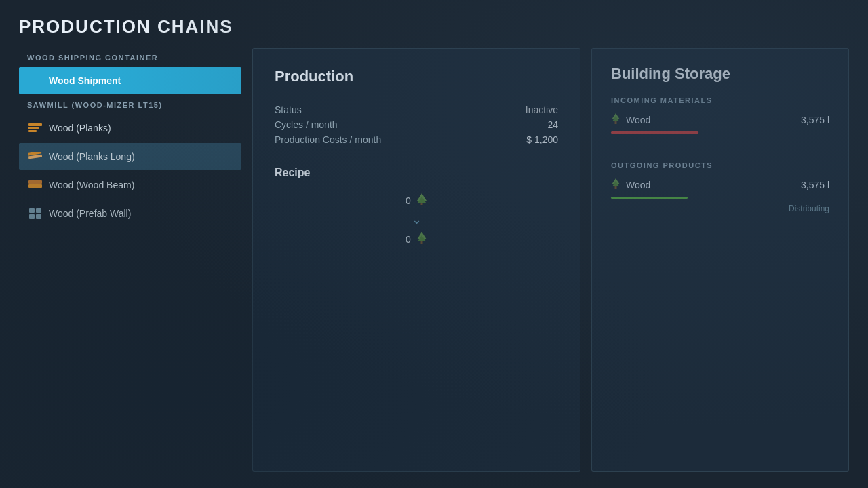 Image resolution: width=868 pixels, height=488 pixels. What do you see at coordinates (35, 128) in the screenshot?
I see `plank-icon` at bounding box center [35, 128].